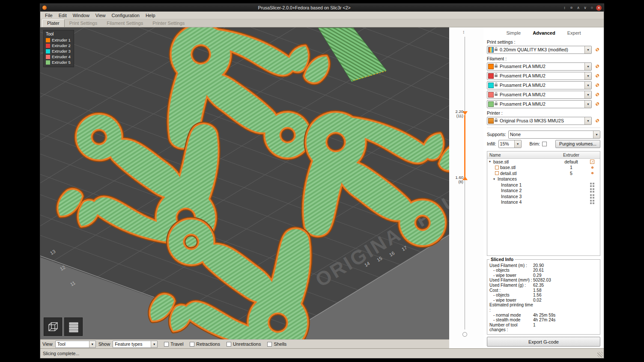  Describe the element at coordinates (597, 104) in the screenshot. I see `filament-5-gear-button` at that location.